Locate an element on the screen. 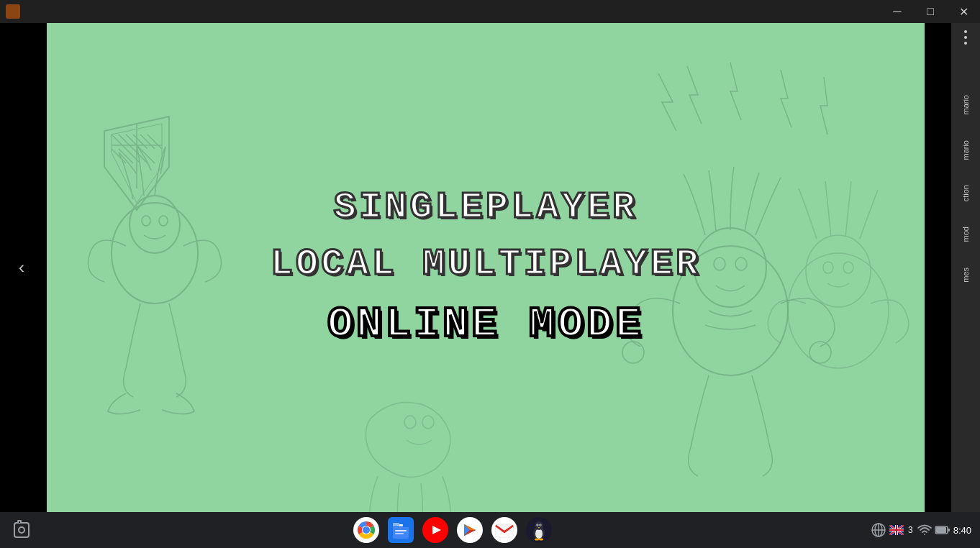 This screenshot has width=980, height=548. tray-flag-icon is located at coordinates (897, 530).